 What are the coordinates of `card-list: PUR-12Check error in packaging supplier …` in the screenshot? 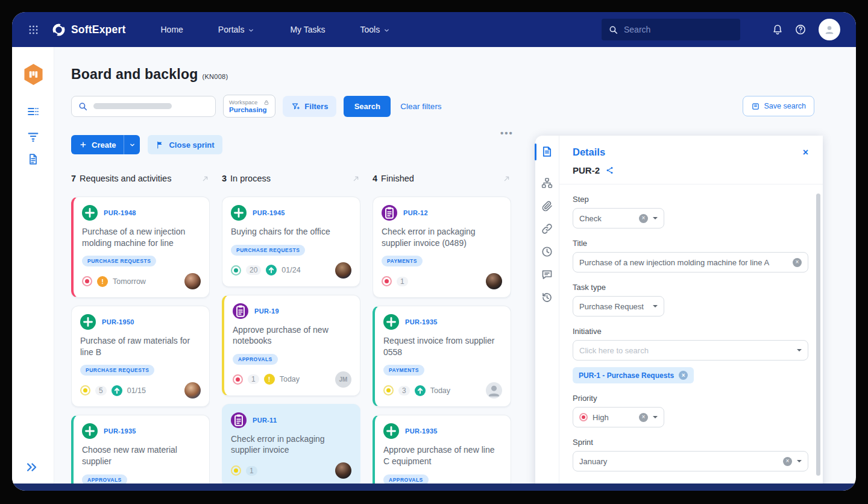 It's located at (442, 340).